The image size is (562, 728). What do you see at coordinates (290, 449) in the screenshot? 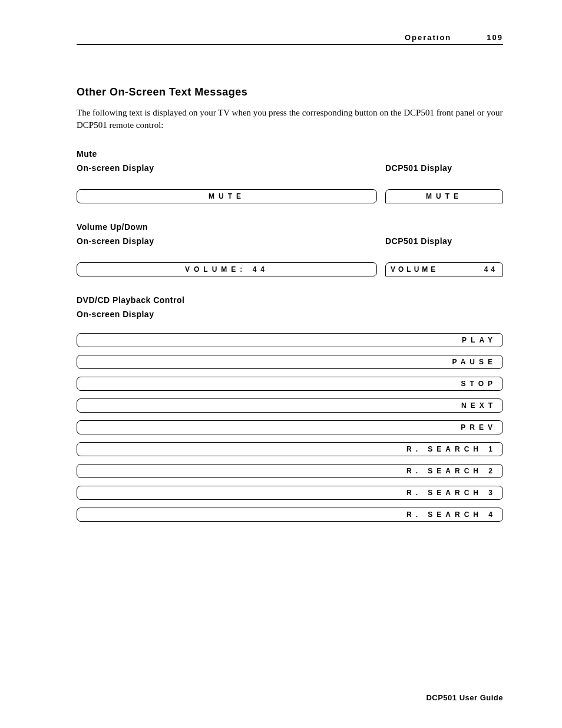
I see `osd-display-box: R. SEARCH 1` at bounding box center [290, 449].